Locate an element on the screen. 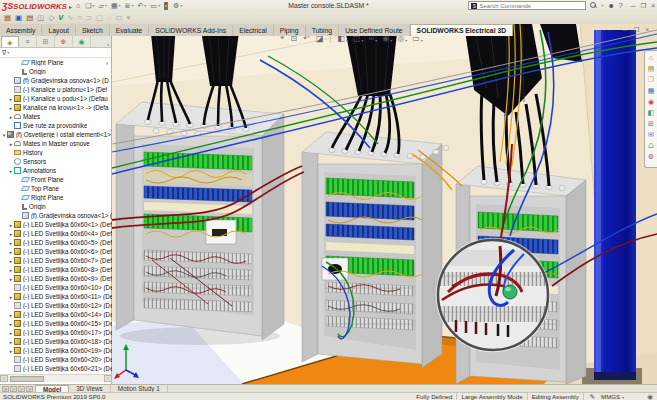 This screenshot has height=400, width=657. tree-item: ▸ (-) LED Svetiljka 60x60<17> (De is located at coordinates (56, 332).